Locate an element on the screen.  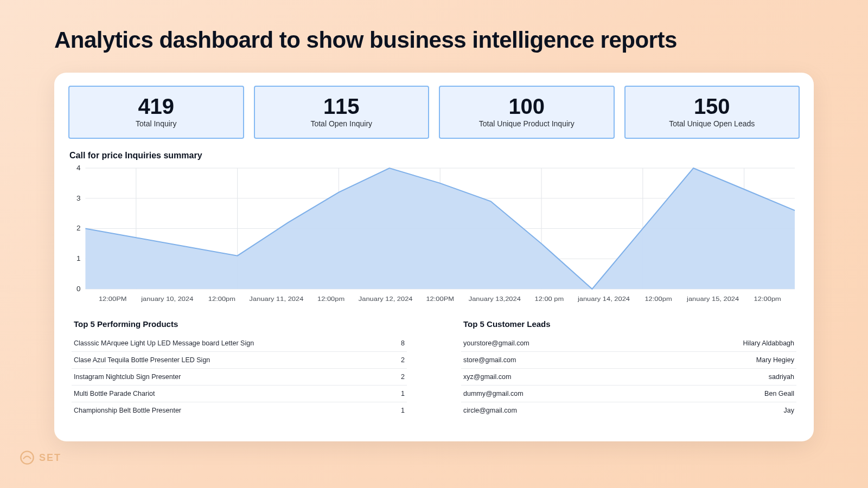
table-row: circle@gmail.comJay is located at coordinates (629, 410).